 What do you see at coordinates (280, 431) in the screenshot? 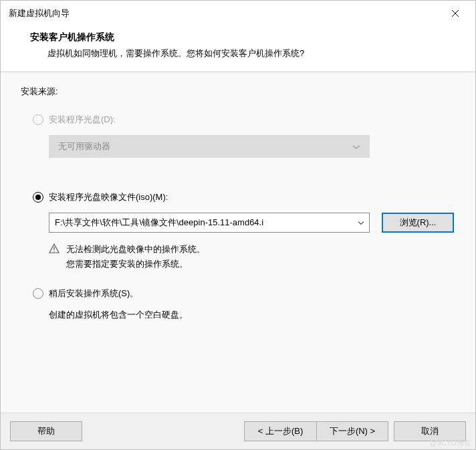
I see `back-button: < 上一步(B)` at bounding box center [280, 431].